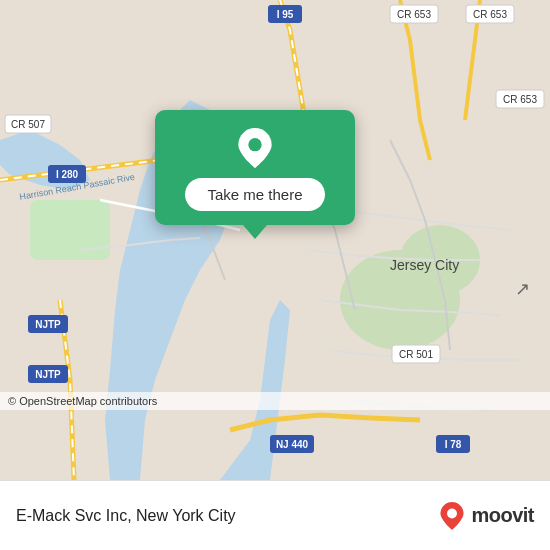  What do you see at coordinates (275, 515) in the screenshot?
I see `info-bar: E-Mack Svc Inc, New York City moovit` at bounding box center [275, 515].